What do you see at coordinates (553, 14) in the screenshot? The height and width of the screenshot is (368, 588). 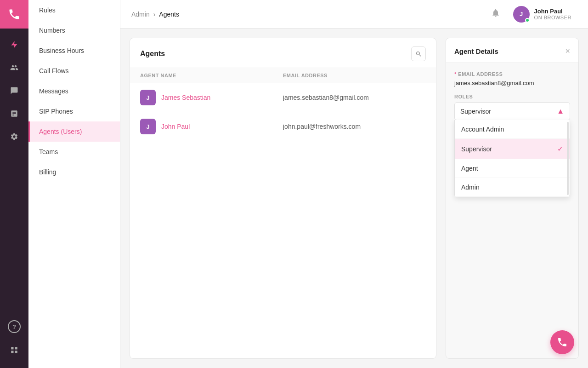 I see `user-info: John Paul ON BROWSER` at bounding box center [553, 14].